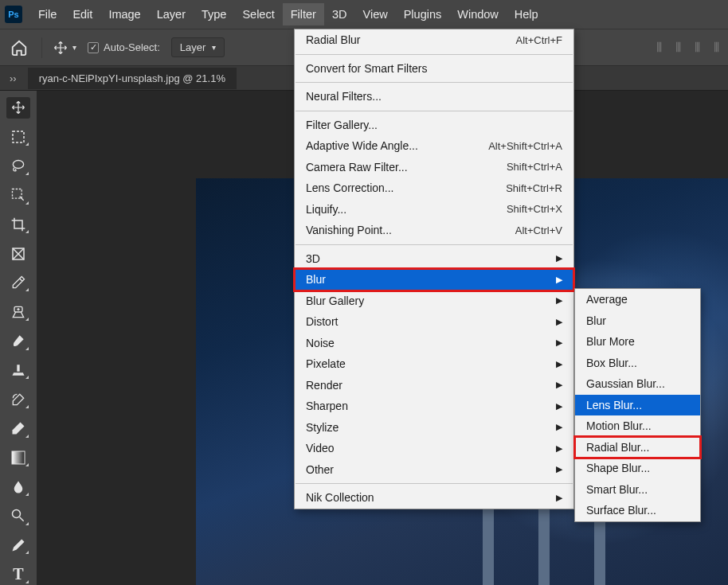  What do you see at coordinates (18, 428) in the screenshot?
I see `eraser-tool` at bounding box center [18, 428].